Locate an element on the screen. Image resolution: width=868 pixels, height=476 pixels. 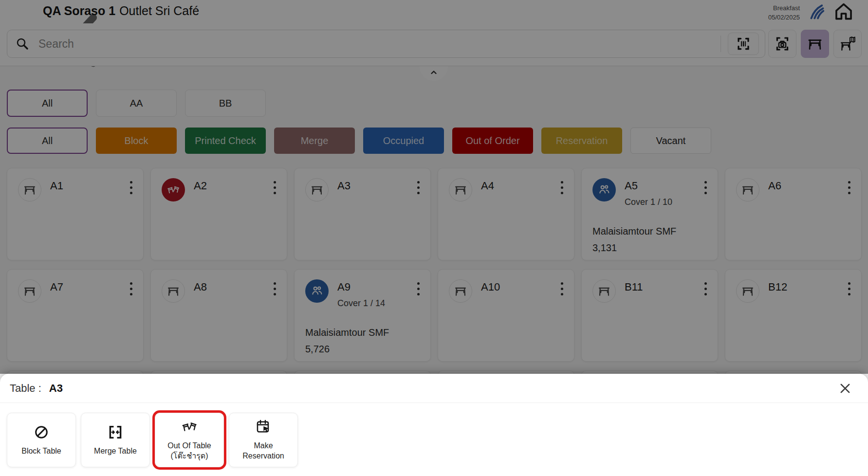
sheet-title-label: Table : is located at coordinates (25, 388).